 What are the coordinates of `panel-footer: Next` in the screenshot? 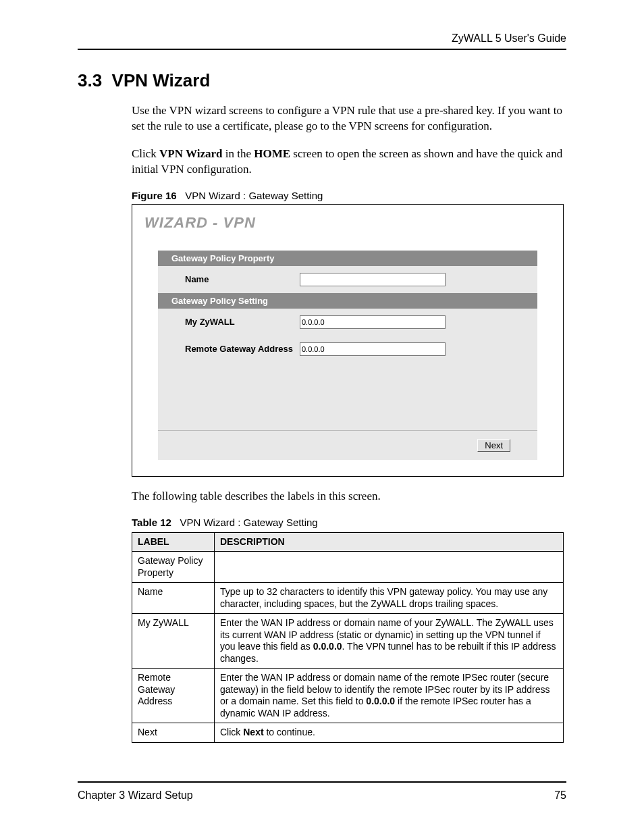 It's located at (348, 446).